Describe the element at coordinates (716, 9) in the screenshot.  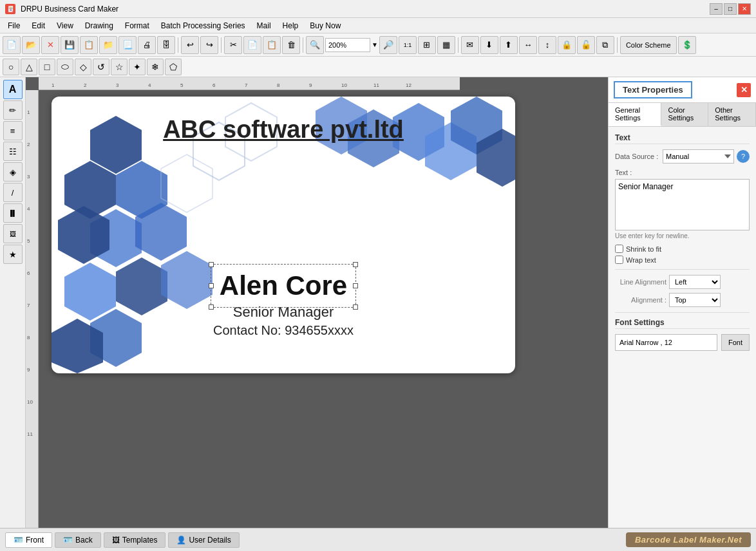
I see `minimize-button: –` at that location.